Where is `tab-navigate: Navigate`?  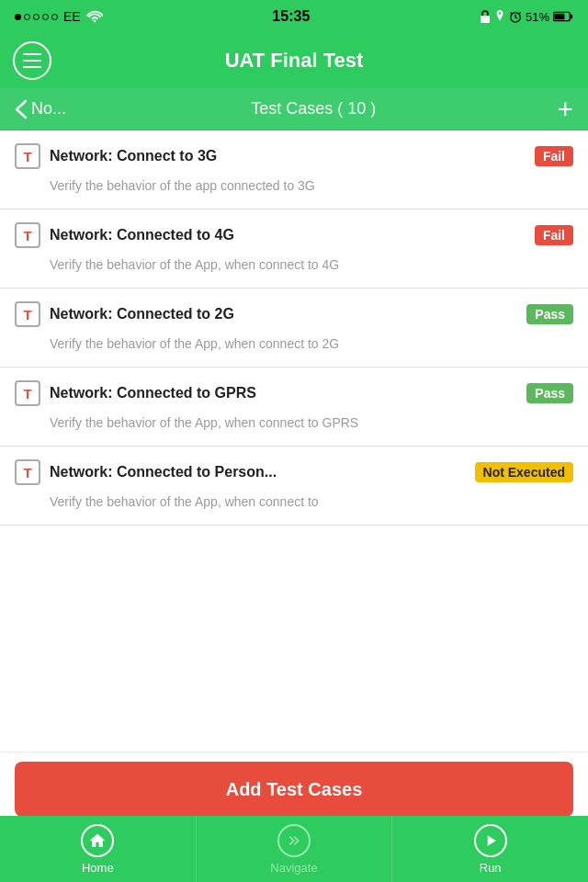
tab-navigate: Navigate is located at coordinates (295, 849).